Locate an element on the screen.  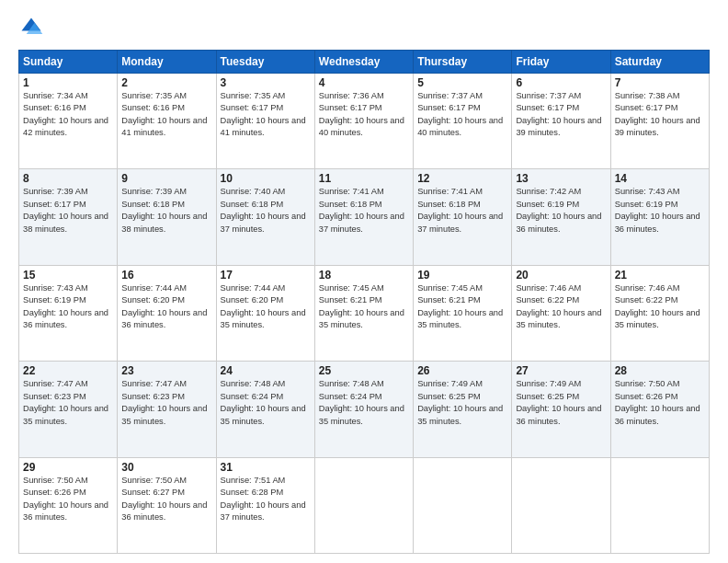
day-number: 24 is located at coordinates (266, 371).